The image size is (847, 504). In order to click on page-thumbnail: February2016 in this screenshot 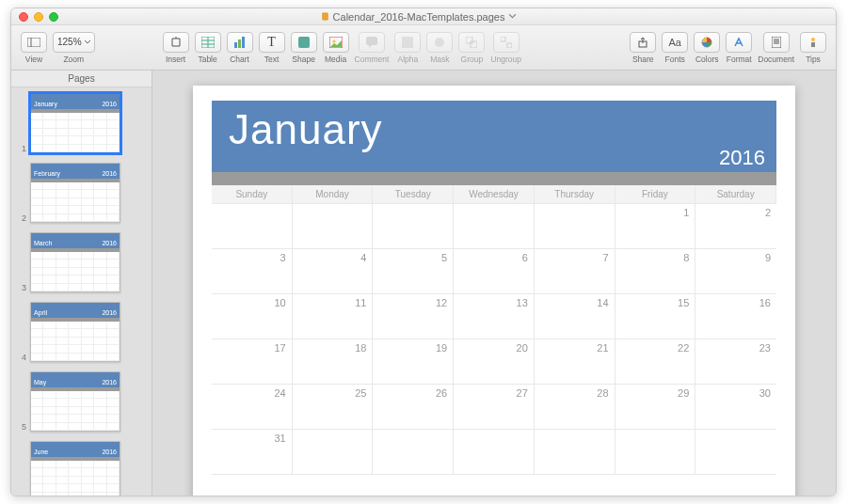, I will do `click(75, 193)`.